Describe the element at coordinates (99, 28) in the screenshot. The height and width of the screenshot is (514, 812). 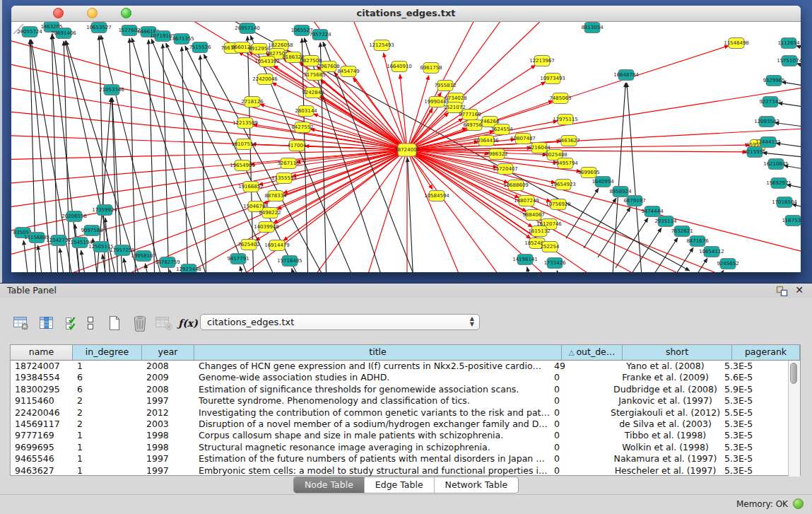
I see `graph-node: 10653527` at that location.